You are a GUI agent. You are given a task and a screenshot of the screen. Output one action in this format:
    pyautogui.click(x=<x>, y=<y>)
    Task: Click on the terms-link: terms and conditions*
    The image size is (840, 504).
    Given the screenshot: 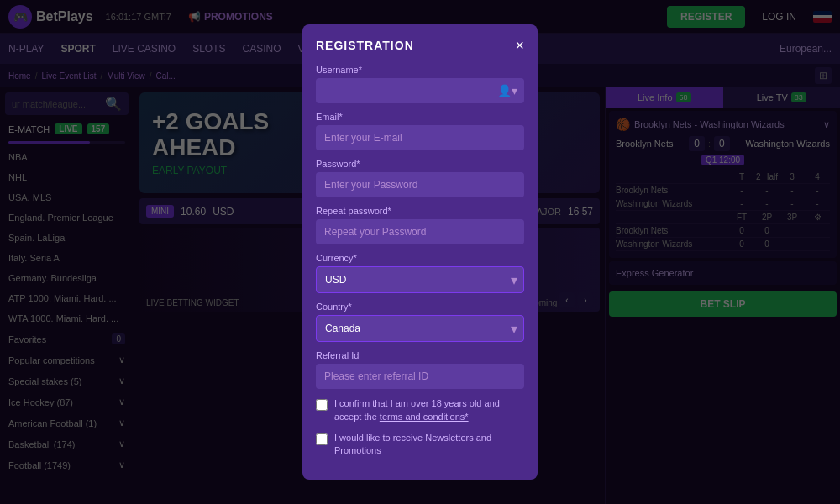 What is the action you would take?
    pyautogui.click(x=424, y=417)
    